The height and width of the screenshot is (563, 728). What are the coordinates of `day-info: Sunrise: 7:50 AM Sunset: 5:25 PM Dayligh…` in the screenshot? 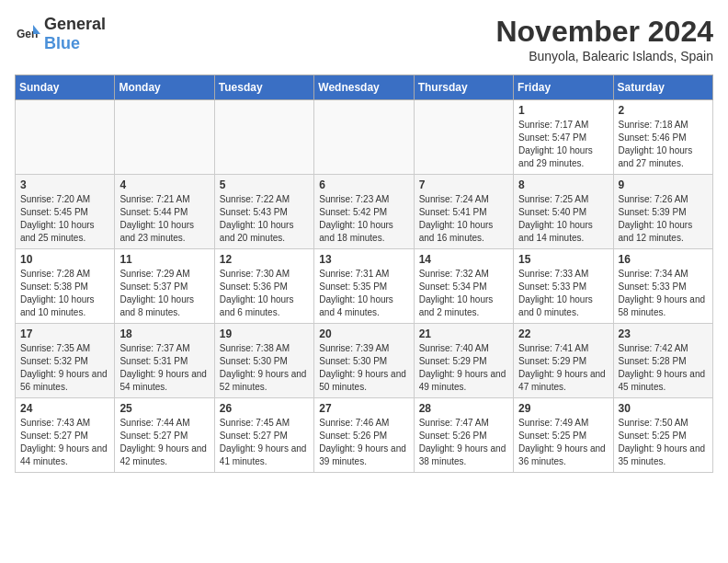 It's located at (664, 442).